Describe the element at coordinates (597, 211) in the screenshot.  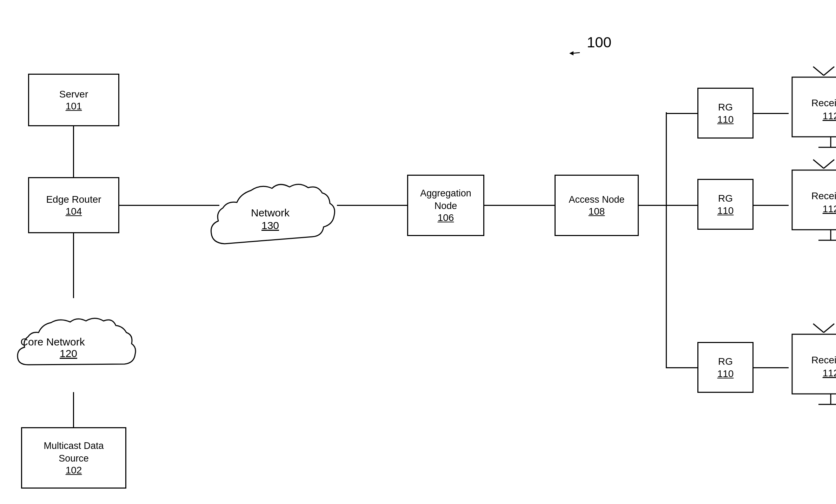
I see `access-node-number: 108` at that location.